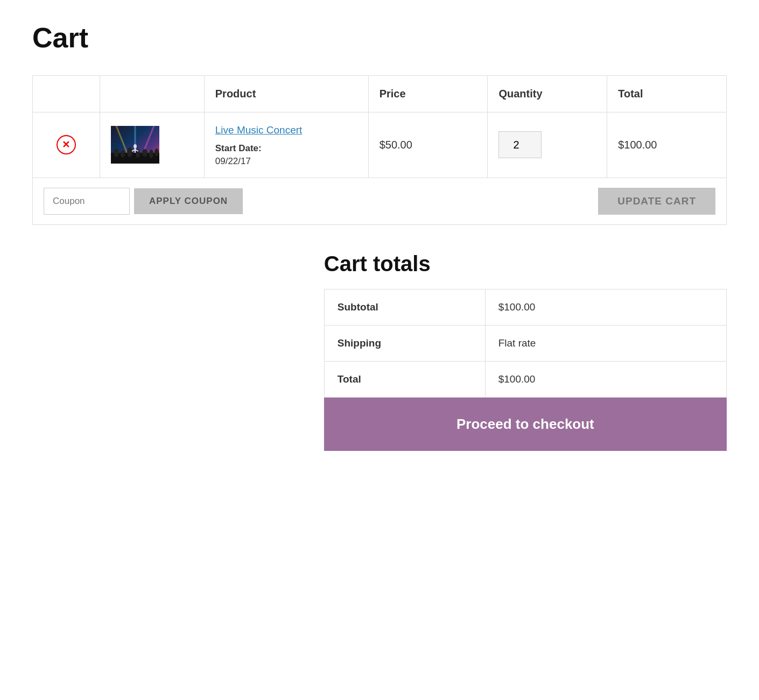  What do you see at coordinates (525, 307) in the screenshot?
I see `subtotal-row: Subtotal $100.00` at bounding box center [525, 307].